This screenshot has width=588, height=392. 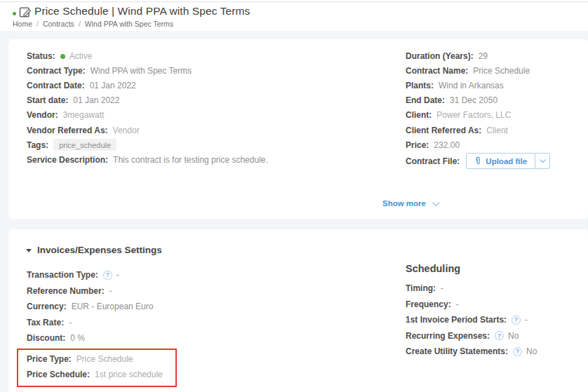 I want to click on field-value: 01 Jan 2022, so click(x=113, y=86).